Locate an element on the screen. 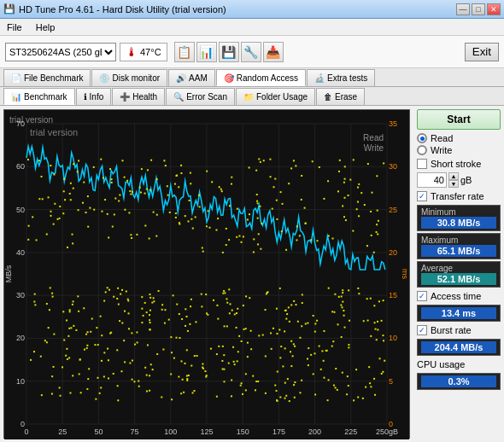  toolbar-icon-5: 📥 is located at coordinates (273, 52).